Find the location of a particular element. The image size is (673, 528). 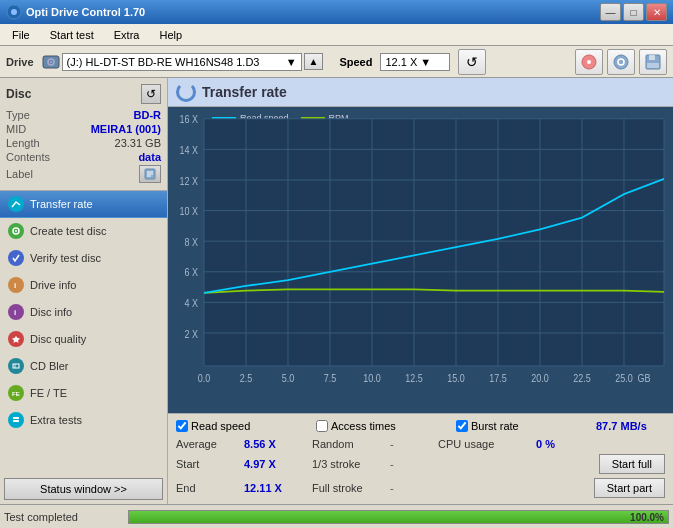

drive-eject-button: ▲ is located at coordinates (314, 62).